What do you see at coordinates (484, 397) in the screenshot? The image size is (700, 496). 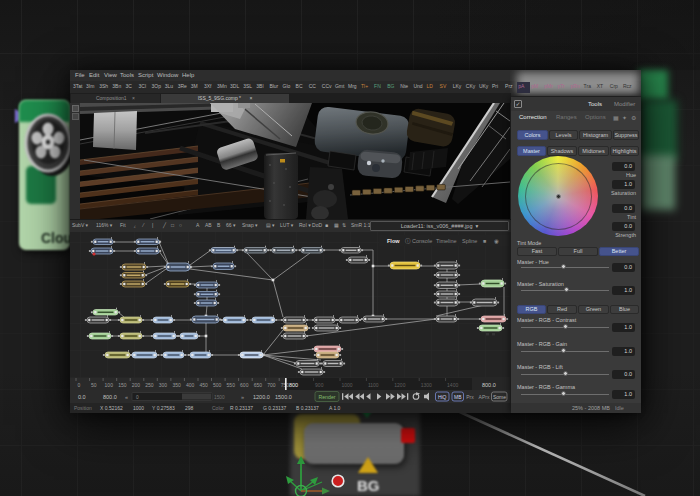 I see `svg-text: APrx` at bounding box center [484, 397].